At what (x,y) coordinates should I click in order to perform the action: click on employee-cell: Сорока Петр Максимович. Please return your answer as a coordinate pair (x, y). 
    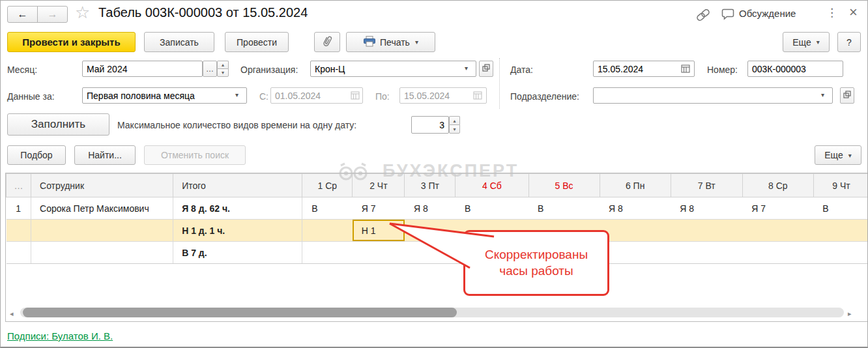
    Looking at the image, I should click on (102, 209).